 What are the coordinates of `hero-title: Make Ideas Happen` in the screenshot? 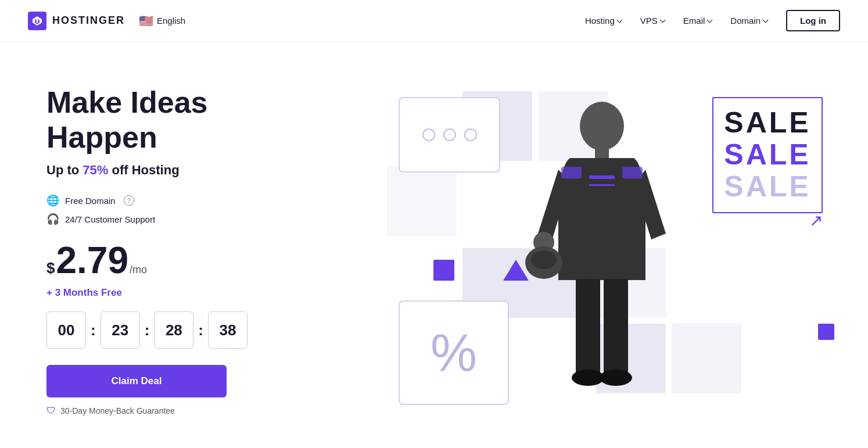 It's located at (186, 120).